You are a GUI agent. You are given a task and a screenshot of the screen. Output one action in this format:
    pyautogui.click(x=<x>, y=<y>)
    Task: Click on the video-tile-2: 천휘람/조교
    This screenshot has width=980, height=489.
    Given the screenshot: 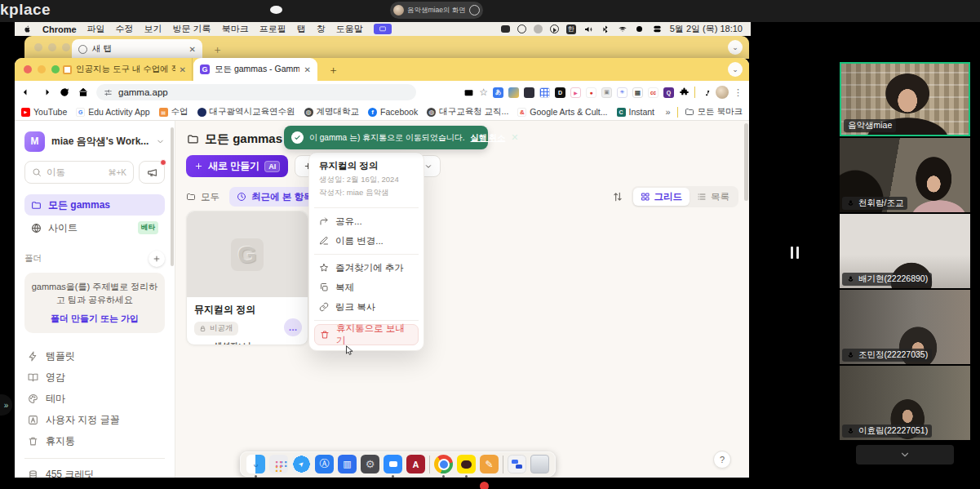 What is the action you would take?
    pyautogui.click(x=905, y=175)
    